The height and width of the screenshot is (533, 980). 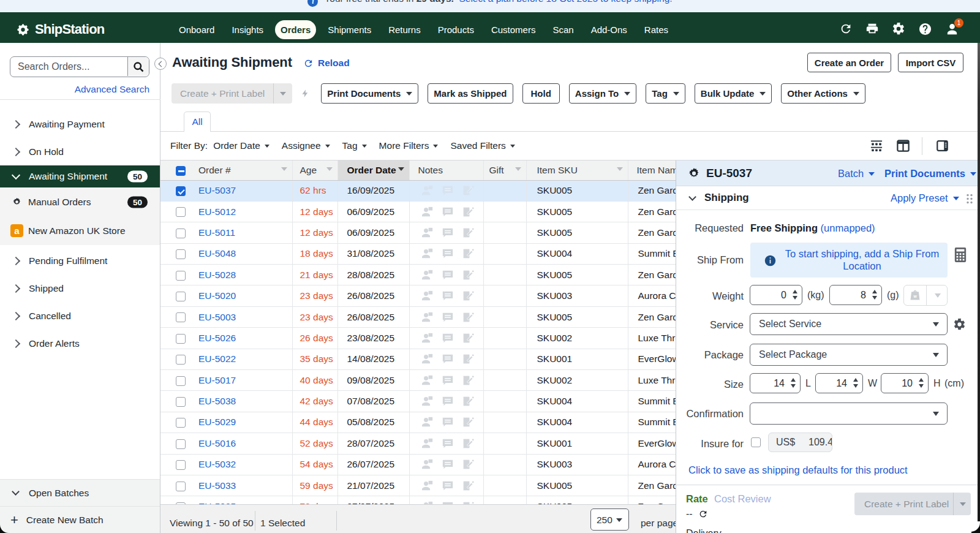 I want to click on svg-text: w, so click(x=915, y=297).